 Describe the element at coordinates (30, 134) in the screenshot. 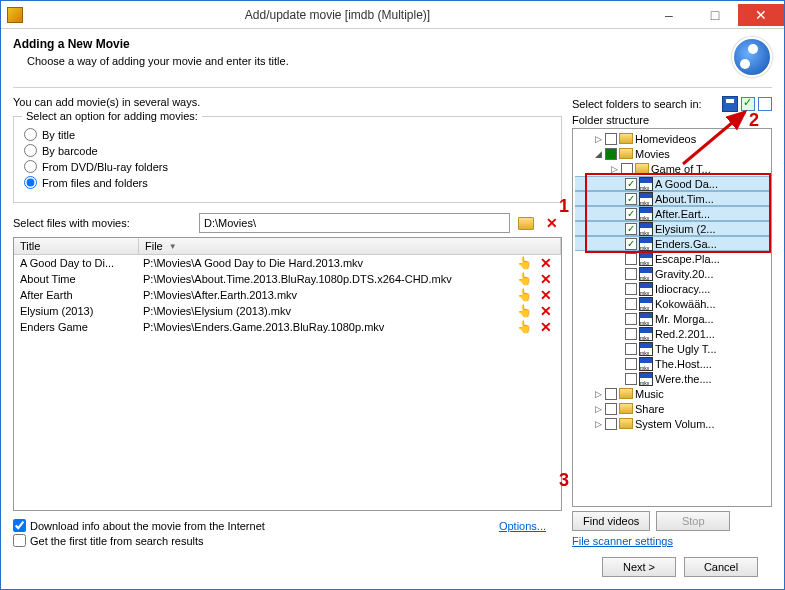

I see `radio-by-title` at that location.